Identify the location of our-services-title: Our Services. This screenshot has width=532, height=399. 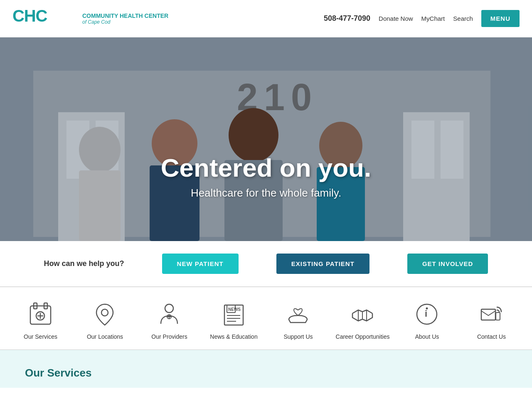
(266, 373).